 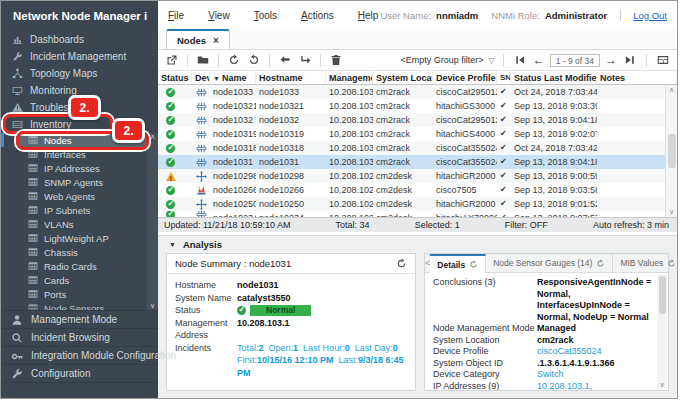 I want to click on analysis-panel-header: ▼ Analysis, so click(x=418, y=244).